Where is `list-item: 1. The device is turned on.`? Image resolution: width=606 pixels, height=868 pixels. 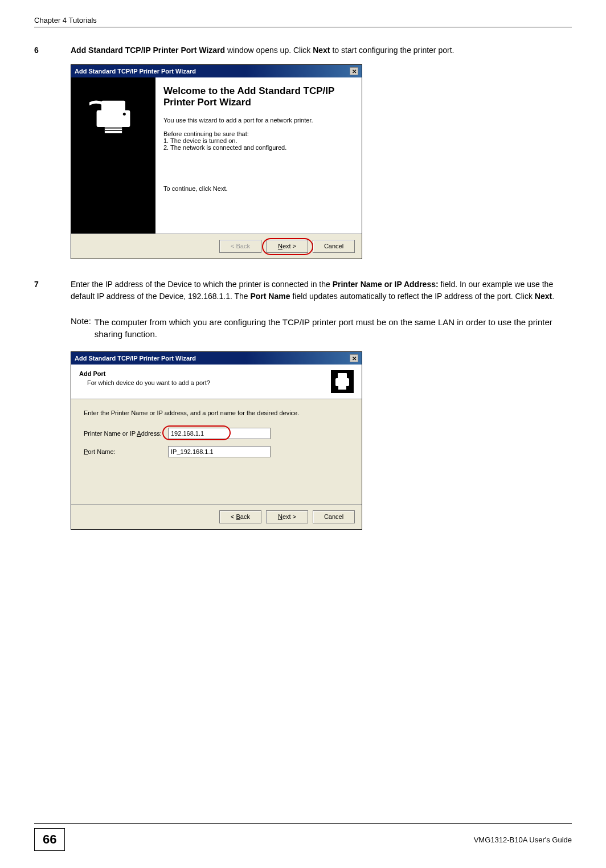 list-item: 1. The device is turned on. is located at coordinates (259, 141).